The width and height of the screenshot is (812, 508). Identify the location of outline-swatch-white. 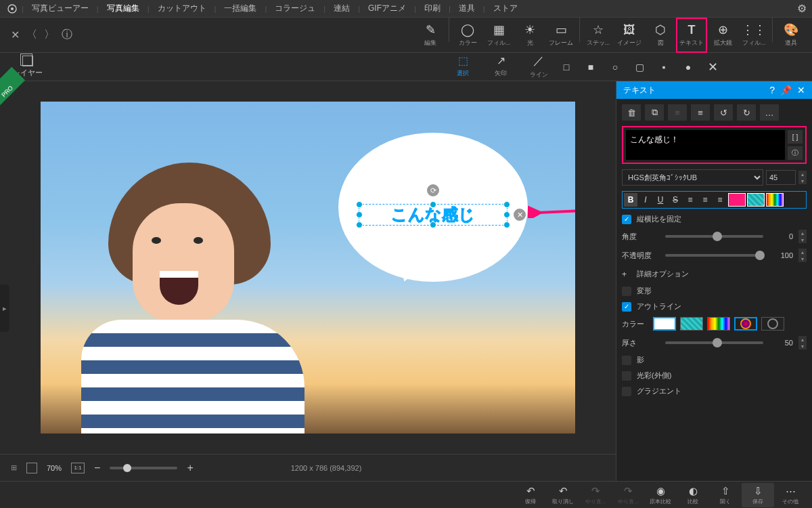
(664, 324).